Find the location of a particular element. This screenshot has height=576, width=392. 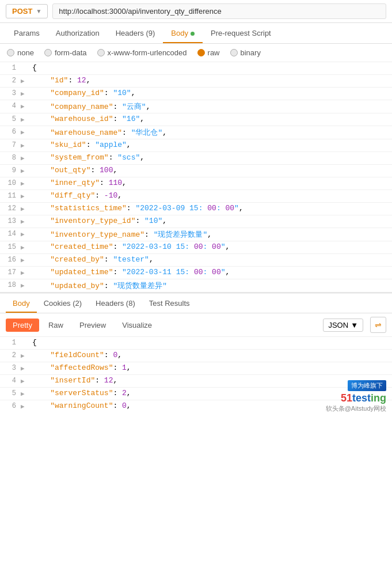

tab-params: Params is located at coordinates (26, 33).